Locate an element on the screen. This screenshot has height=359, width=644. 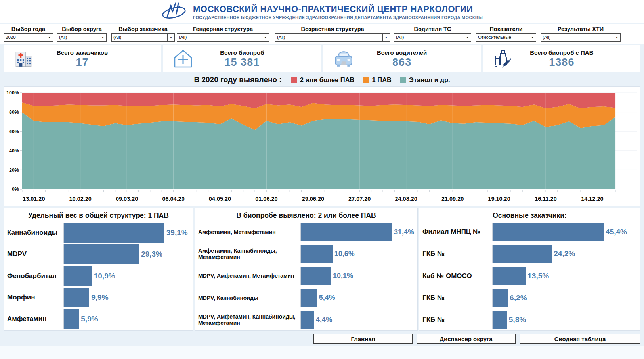
svg-text: 04.05.20 is located at coordinates (220, 199).